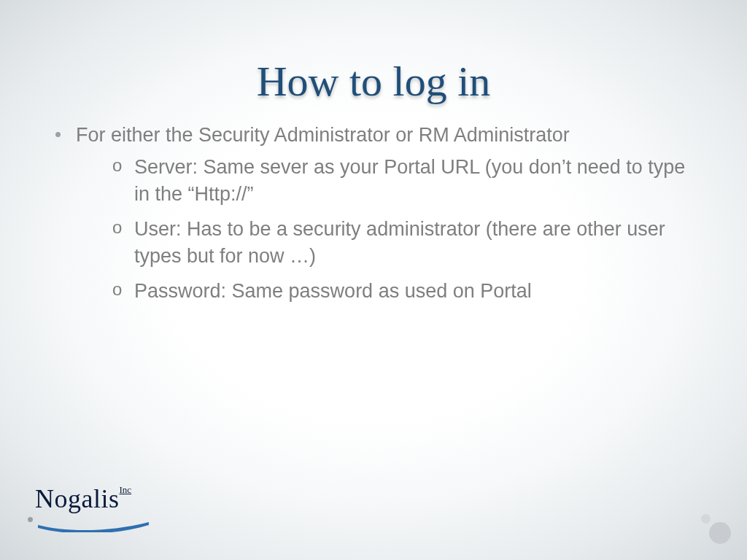 The image size is (747, 560). Describe the element at coordinates (125, 490) in the screenshot. I see `logo-suffix: Inc` at that location.